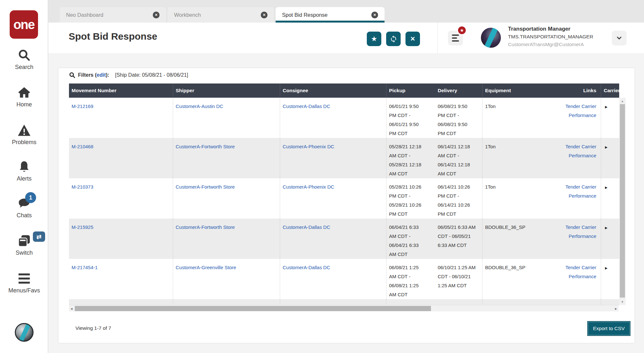 The image size is (644, 353). I want to click on filters-label: Filters (edit):, so click(93, 75).